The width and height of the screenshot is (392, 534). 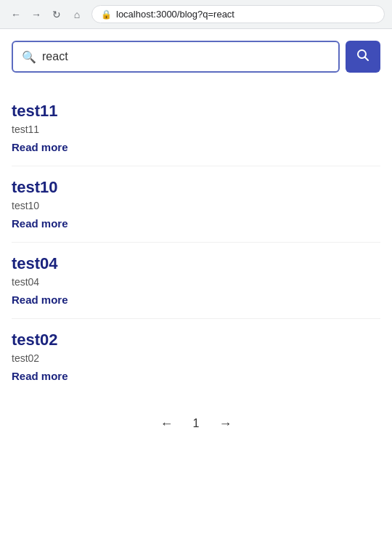 I want to click on post-excerpt-0: test11, so click(x=196, y=129).